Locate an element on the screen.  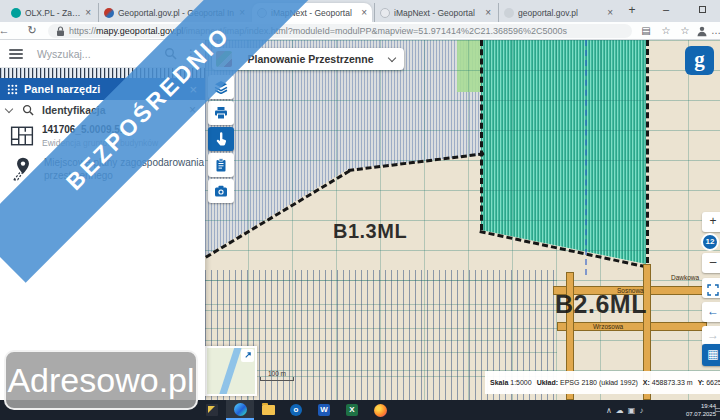
report-tool-button is located at coordinates (221, 165).